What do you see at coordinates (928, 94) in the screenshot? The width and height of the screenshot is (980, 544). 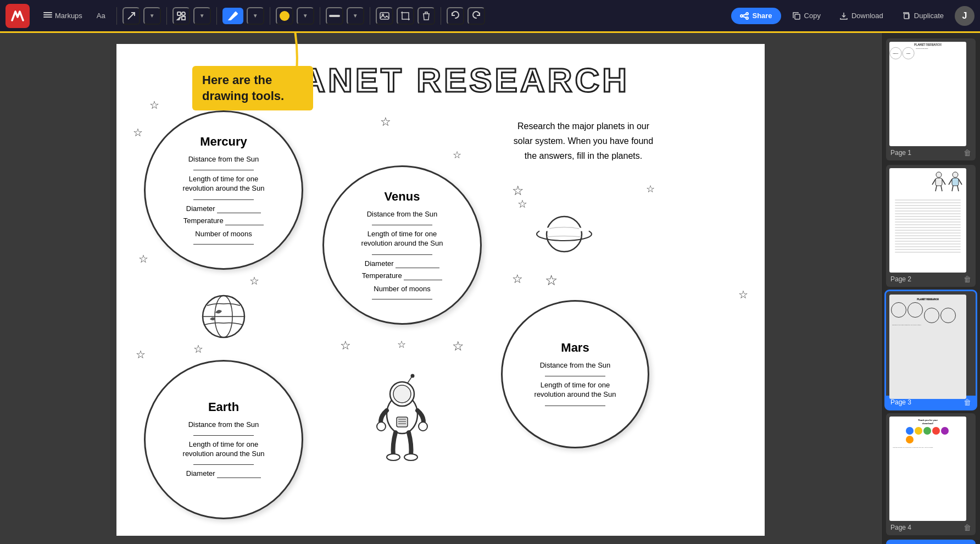 I see `page-thumbnail-1: PLANET RESEARCH Mercury Venus Research t…` at bounding box center [928, 94].